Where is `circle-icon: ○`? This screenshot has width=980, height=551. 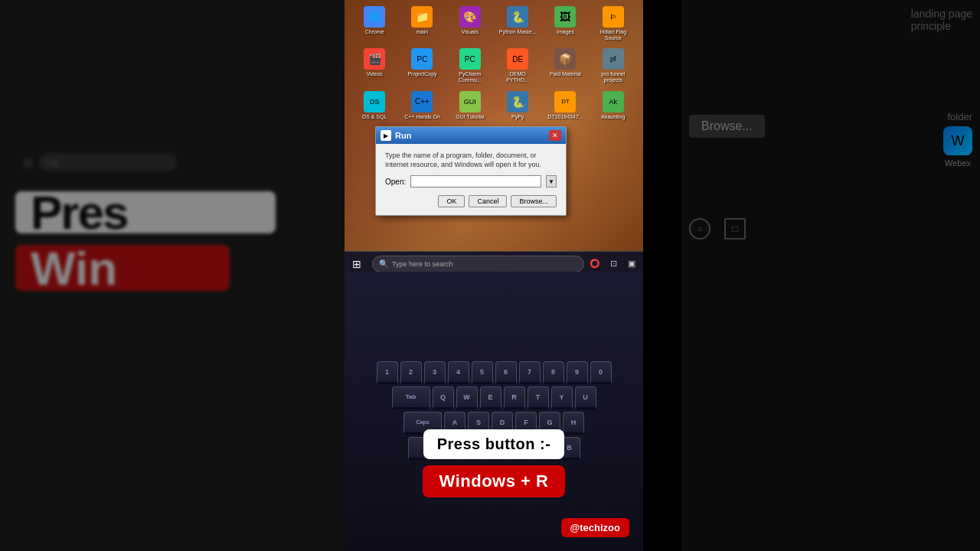 circle-icon: ○ is located at coordinates (700, 229).